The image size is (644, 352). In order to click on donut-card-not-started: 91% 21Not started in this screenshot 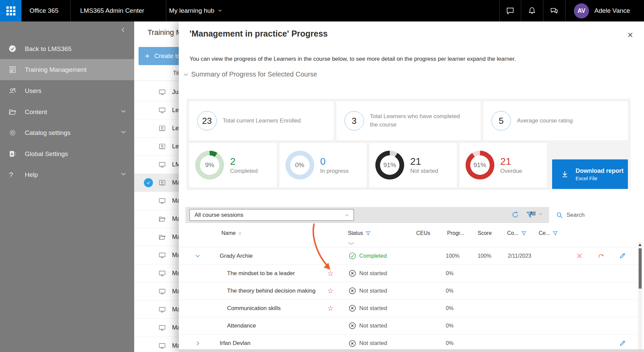, I will do `click(413, 165)`.